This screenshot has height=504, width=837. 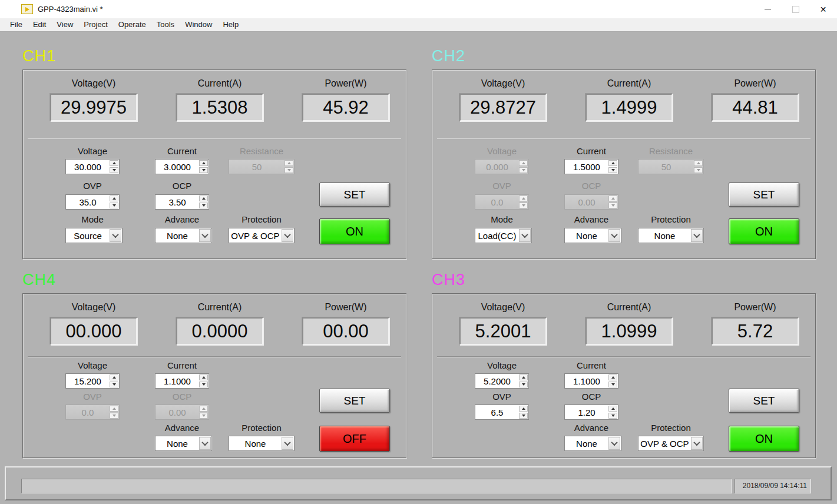 What do you see at coordinates (593, 443) in the screenshot?
I see `ch3-advance-select: None` at bounding box center [593, 443].